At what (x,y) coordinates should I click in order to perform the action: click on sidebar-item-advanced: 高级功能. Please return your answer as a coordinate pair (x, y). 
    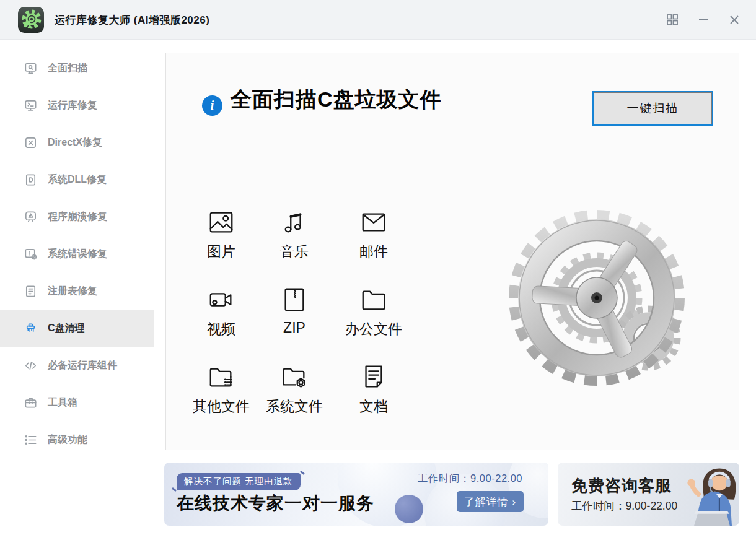
    Looking at the image, I should click on (77, 440).